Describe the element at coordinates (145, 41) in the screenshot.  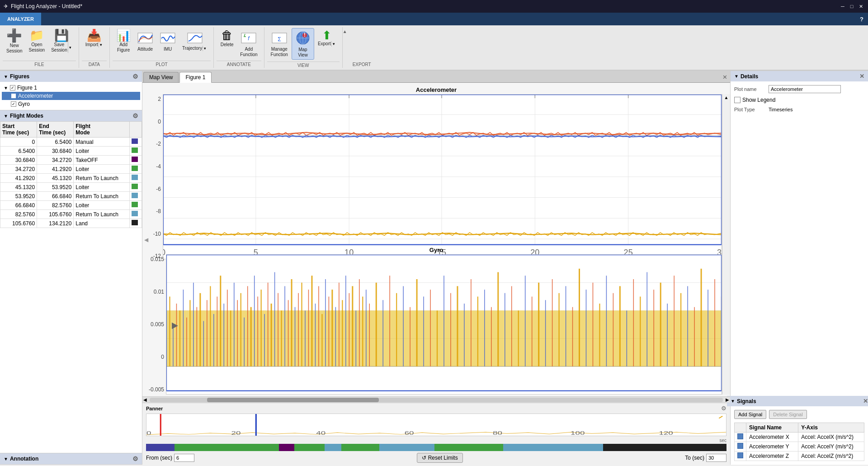
I see `attitude-button: Attitude` at that location.